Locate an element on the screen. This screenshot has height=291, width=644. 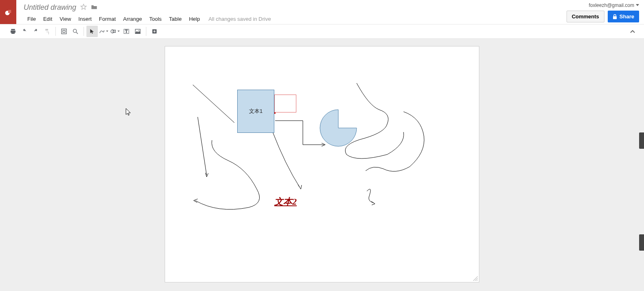
text-box-icon: T is located at coordinates (126, 31).